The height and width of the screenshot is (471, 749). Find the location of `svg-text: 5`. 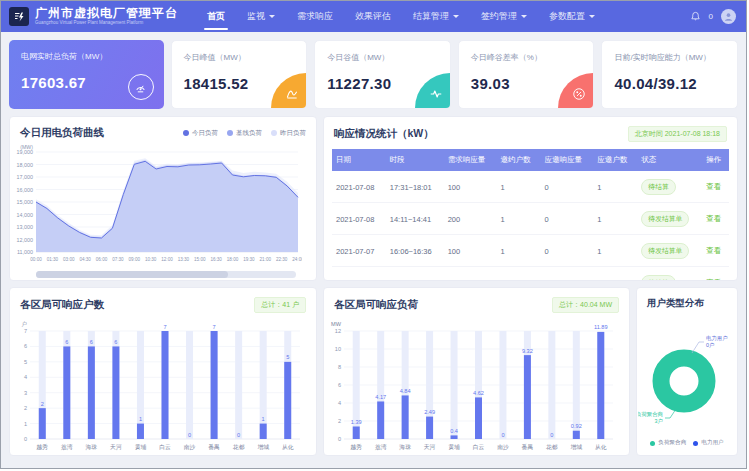

svg-text: 5 is located at coordinates (288, 357).